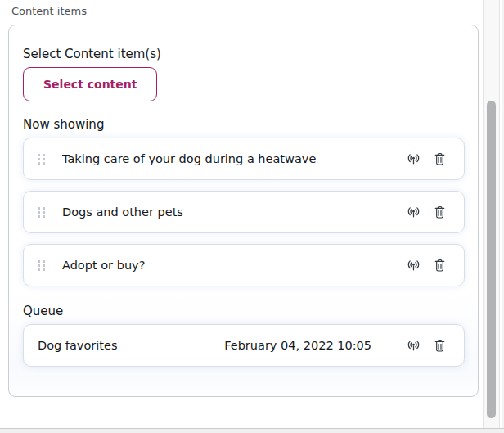 This screenshot has height=433, width=504. I want to click on queue-item-datetime: February 04, 2022 10:05, so click(298, 345).